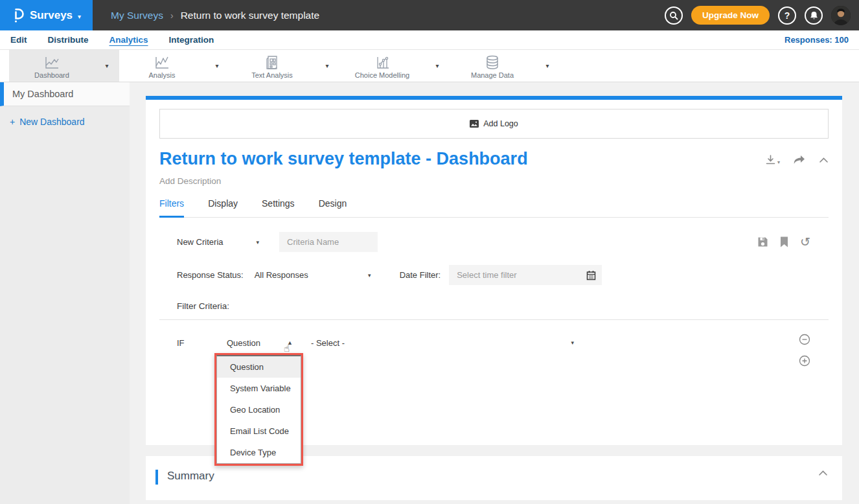 This screenshot has width=859, height=504. I want to click on criteria-select-value: New Criteria, so click(200, 242).